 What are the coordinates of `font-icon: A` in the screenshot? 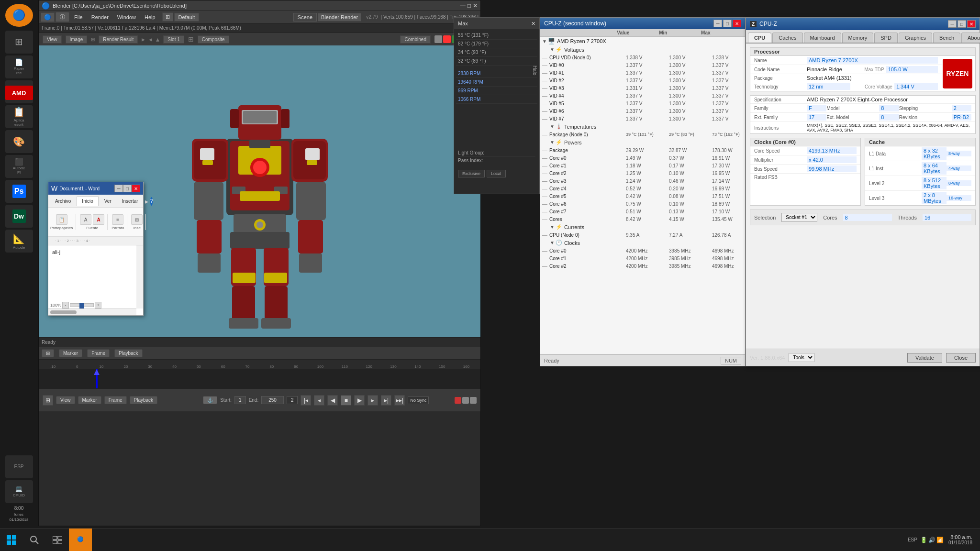 It's located at (86, 220).